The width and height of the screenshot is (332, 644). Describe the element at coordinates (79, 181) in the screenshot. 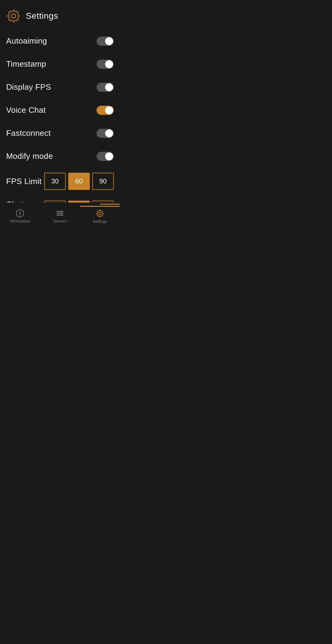

I see `fps-60-button: 60` at that location.